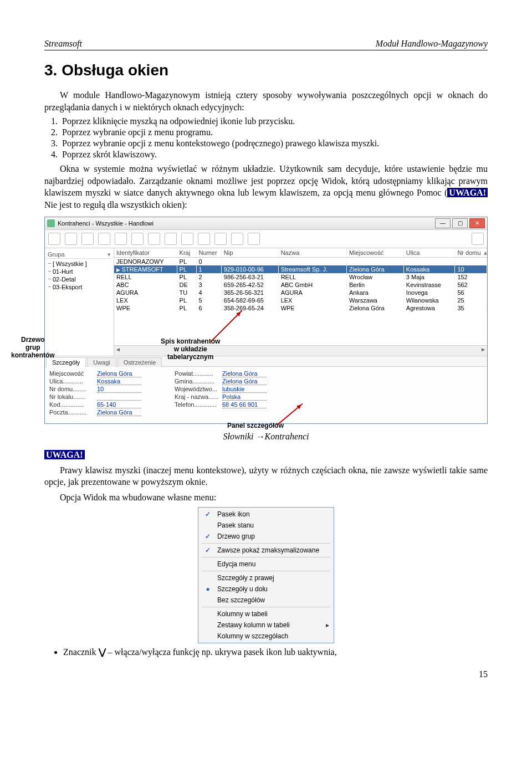 The height and width of the screenshot is (773, 532). Describe the element at coordinates (429, 253) in the screenshot. I see `col-header: Ulica` at that location.